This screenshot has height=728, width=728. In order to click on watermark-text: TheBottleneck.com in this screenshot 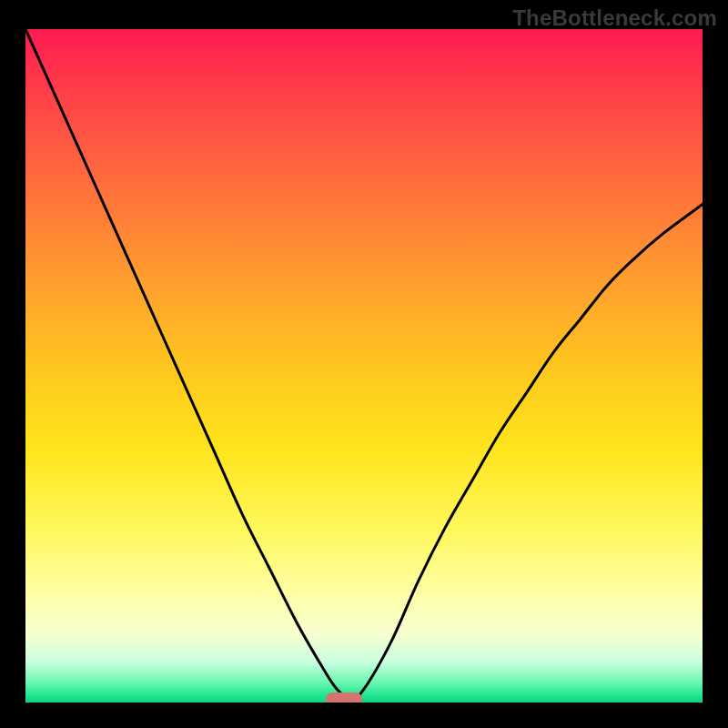, I will do `click(615, 18)`.